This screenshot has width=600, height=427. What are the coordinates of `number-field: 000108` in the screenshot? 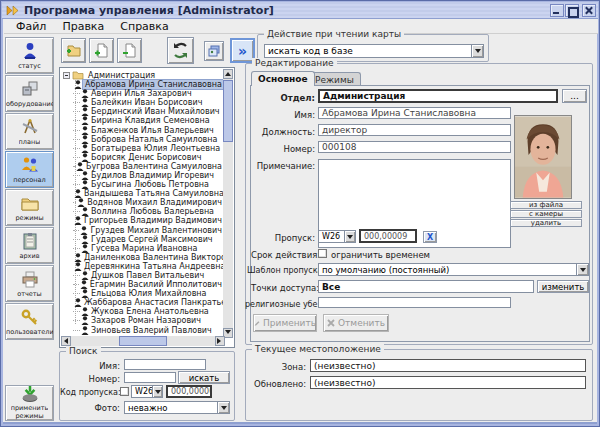 It's located at (414, 147).